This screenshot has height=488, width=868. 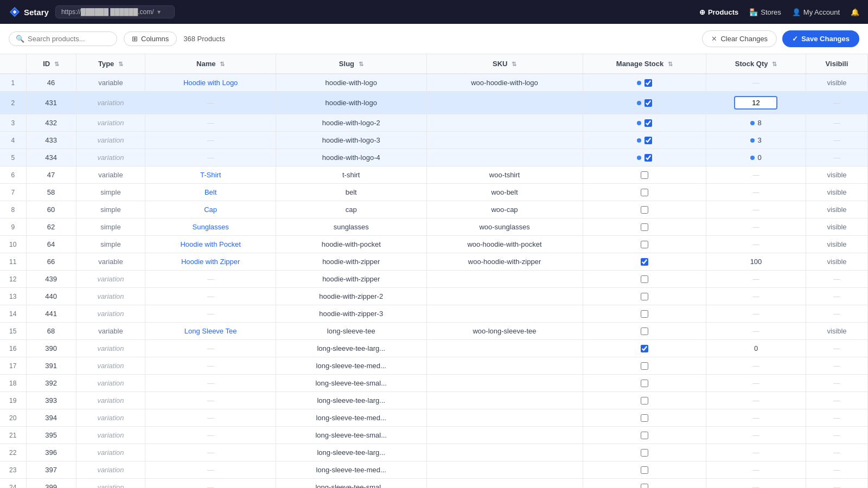 What do you see at coordinates (816, 12) in the screenshot?
I see `nav-account: 👤 My Account` at bounding box center [816, 12].